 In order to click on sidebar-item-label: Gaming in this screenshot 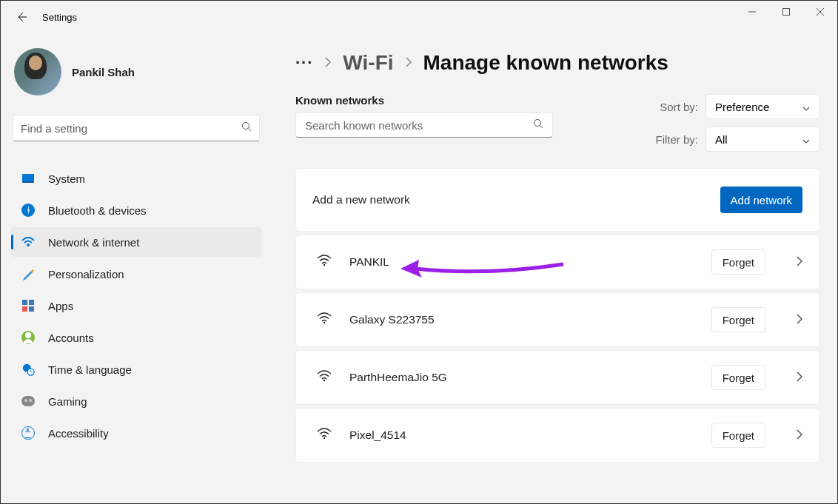, I will do `click(68, 401)`.